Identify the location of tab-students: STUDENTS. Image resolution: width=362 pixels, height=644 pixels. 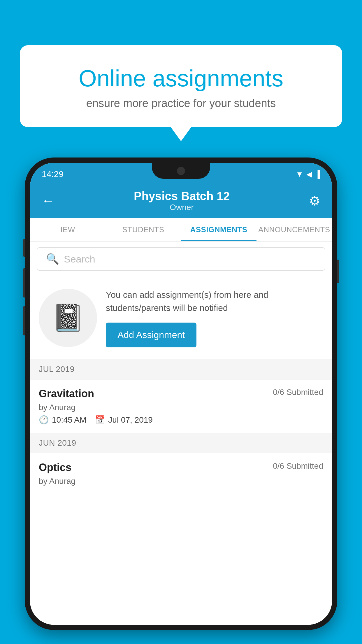
(143, 230).